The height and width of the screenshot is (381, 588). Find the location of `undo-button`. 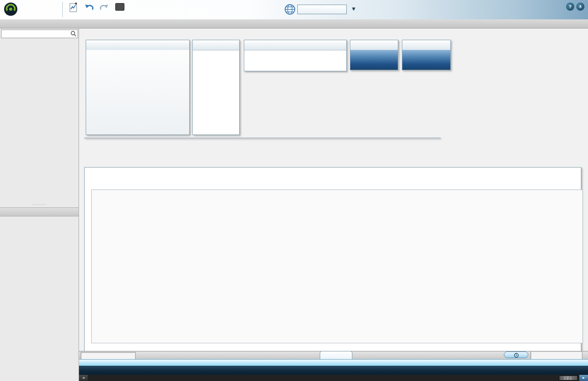

undo-button is located at coordinates (89, 8).